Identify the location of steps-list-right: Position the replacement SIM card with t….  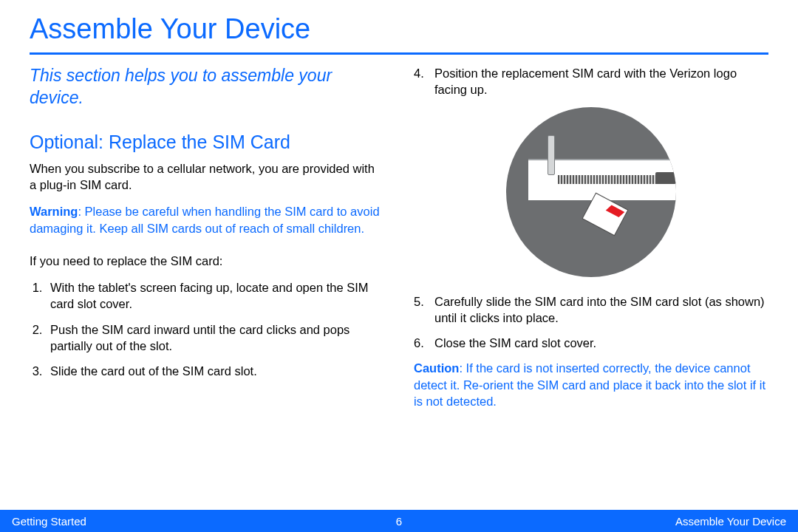
(591, 81).